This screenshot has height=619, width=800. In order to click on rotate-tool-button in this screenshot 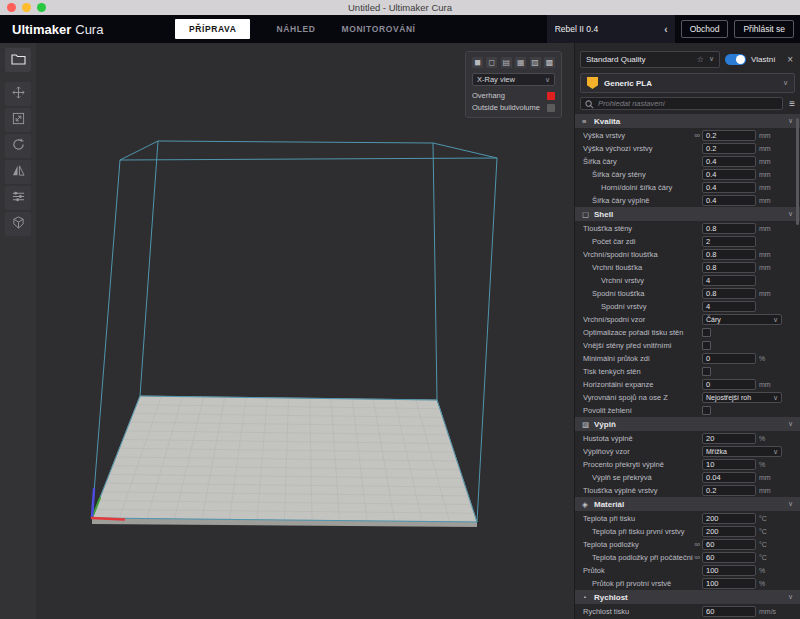, I will do `click(18, 146)`.